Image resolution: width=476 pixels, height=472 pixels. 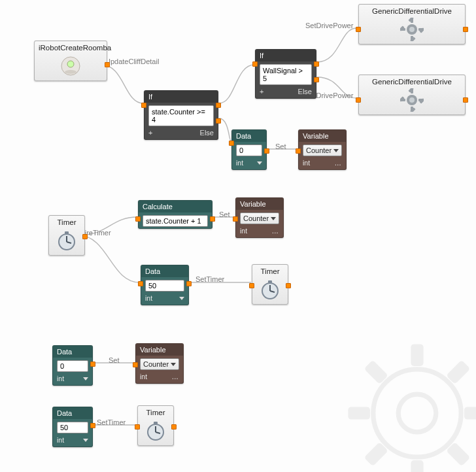 I want to click on activity-title: iRobotCreateRoomba, so click(x=71, y=48).